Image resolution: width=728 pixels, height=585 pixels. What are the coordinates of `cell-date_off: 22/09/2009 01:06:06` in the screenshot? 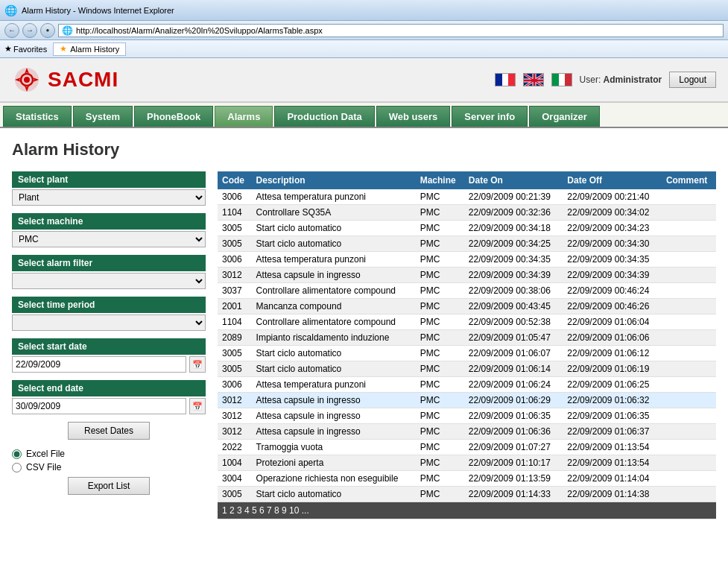 It's located at (613, 338).